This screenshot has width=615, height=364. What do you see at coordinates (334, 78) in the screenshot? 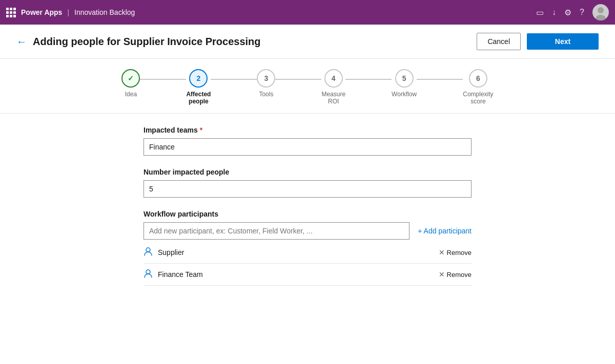
I see `step-4-circle: 4` at bounding box center [334, 78].